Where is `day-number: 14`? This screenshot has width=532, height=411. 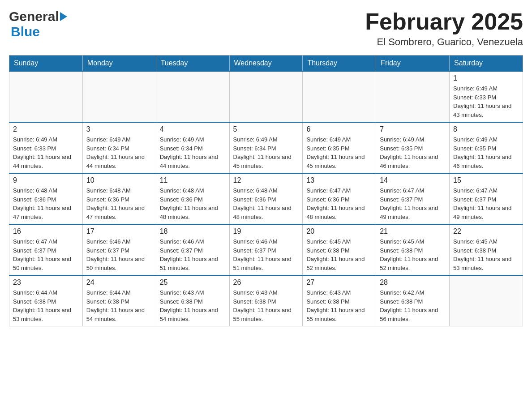 day-number: 14 is located at coordinates (413, 180).